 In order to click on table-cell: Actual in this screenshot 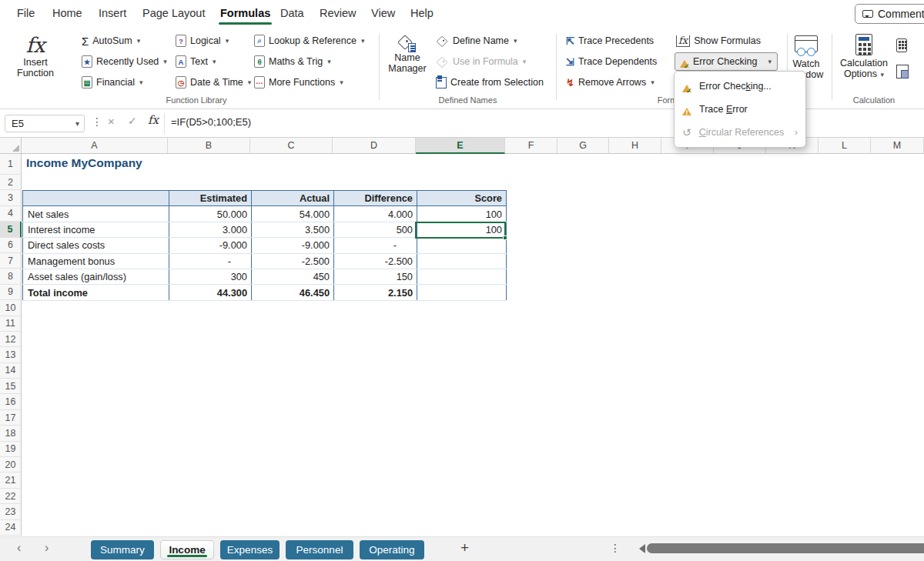, I will do `click(293, 199)`.